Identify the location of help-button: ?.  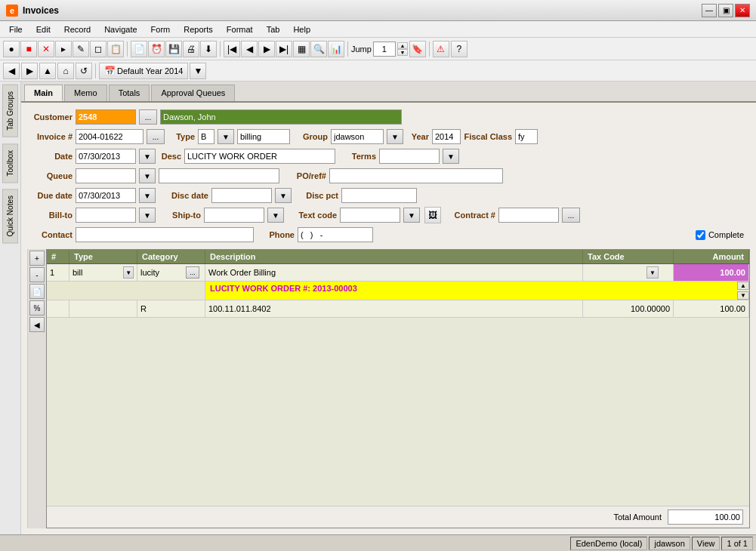
(459, 49).